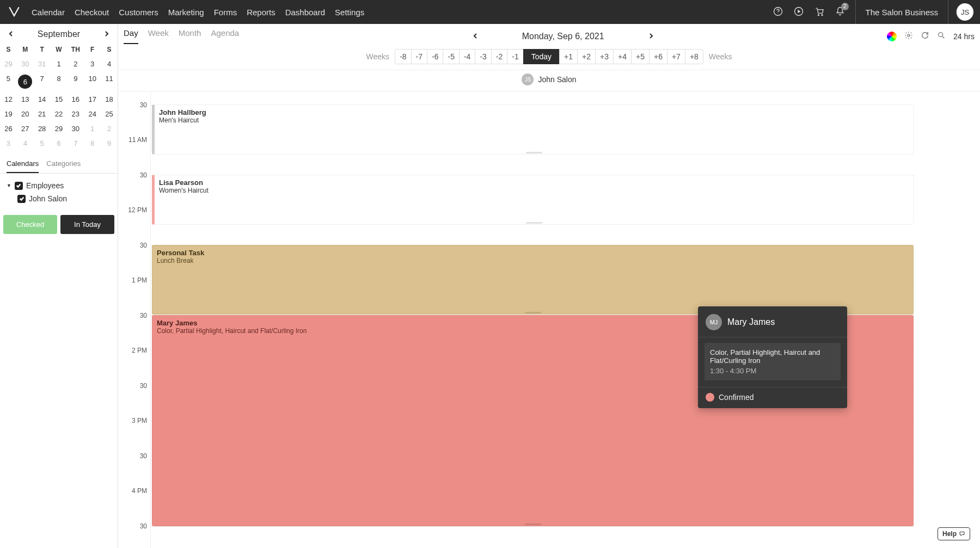 The image size is (980, 548). I want to click on mini-day: 20, so click(25, 114).